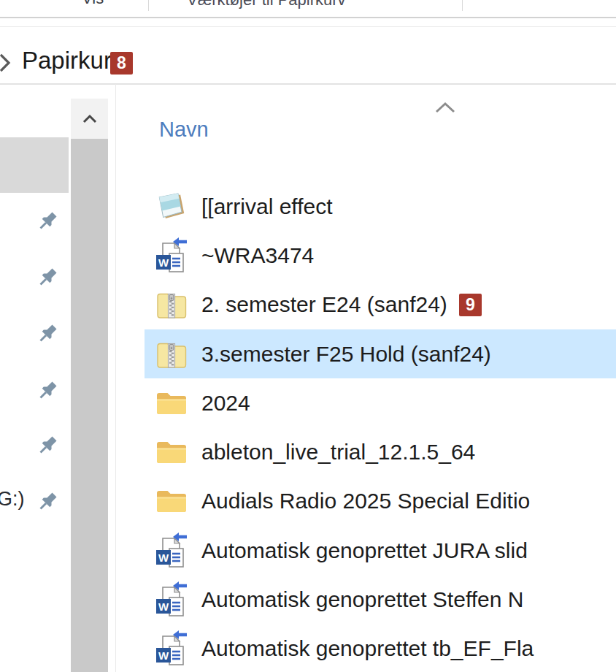 This screenshot has height=672, width=616. What do you see at coordinates (89, 386) in the screenshot?
I see `nav-pane-scrollbar` at bounding box center [89, 386].